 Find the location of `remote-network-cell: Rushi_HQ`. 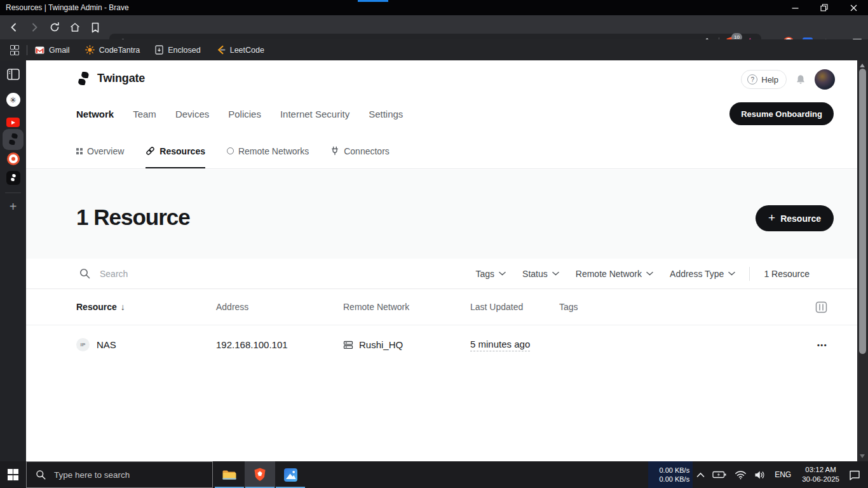

remote-network-cell: Rushi_HQ is located at coordinates (407, 344).